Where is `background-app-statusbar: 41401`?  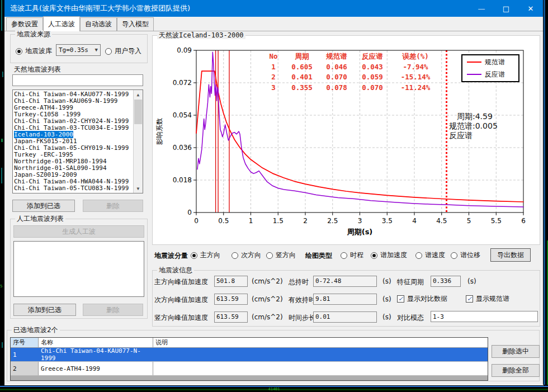 background-app-statusbar: 41401 is located at coordinates (274, 388).